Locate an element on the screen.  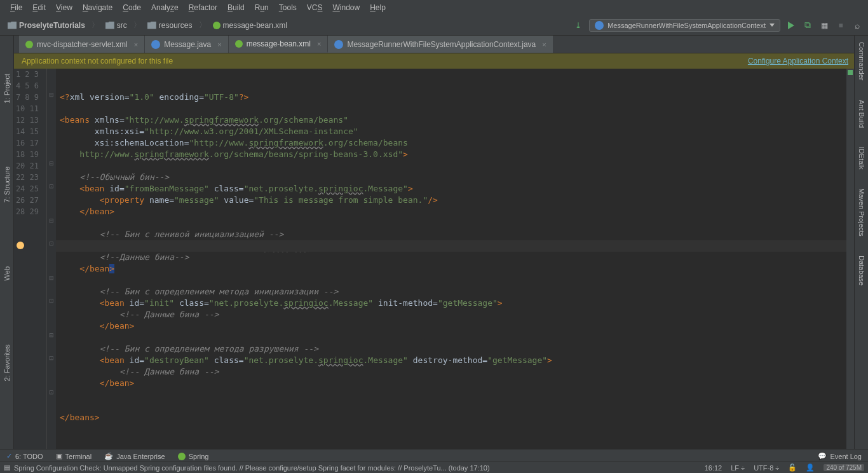
menu-vcs: VCS is located at coordinates (315, 8).